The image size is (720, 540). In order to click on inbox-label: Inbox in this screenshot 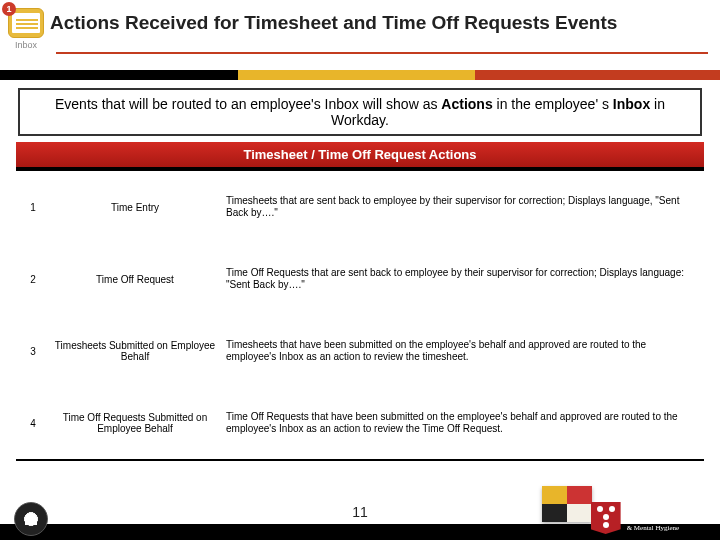, I will do `click(26, 45)`.